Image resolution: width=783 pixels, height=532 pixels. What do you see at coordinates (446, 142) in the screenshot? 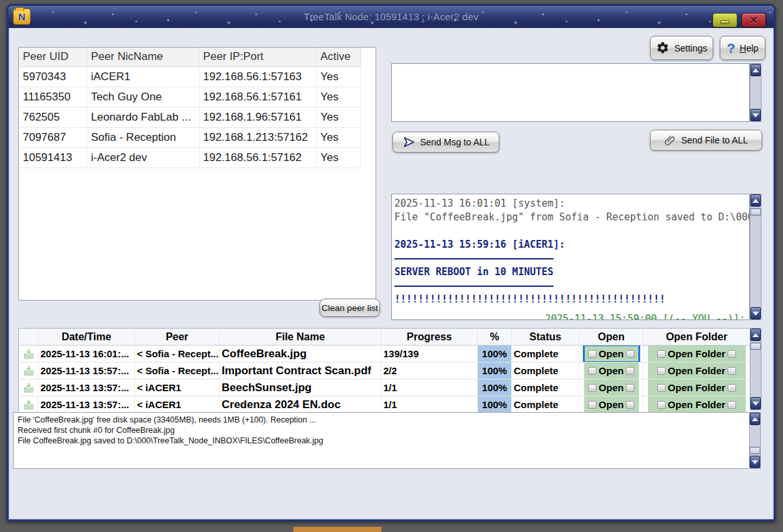
I see `send-msg-to-all-button: Send Msg to ALL` at bounding box center [446, 142].